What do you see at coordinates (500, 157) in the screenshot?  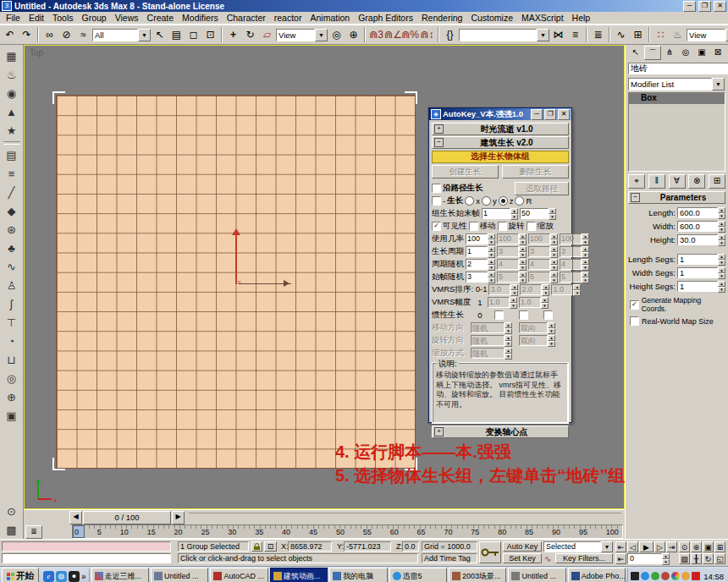 I see `select-grow-group-button: 选择生长物体组` at bounding box center [500, 157].